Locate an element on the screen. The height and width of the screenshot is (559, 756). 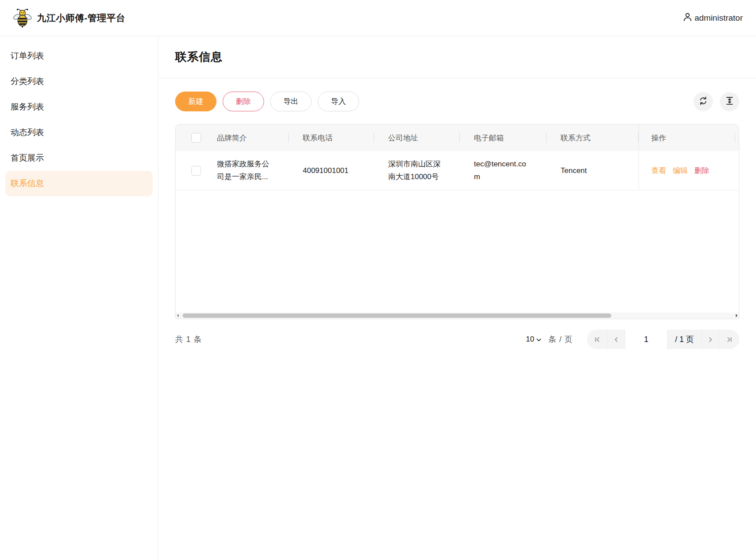
delete-row-link: 删除 is located at coordinates (702, 171).